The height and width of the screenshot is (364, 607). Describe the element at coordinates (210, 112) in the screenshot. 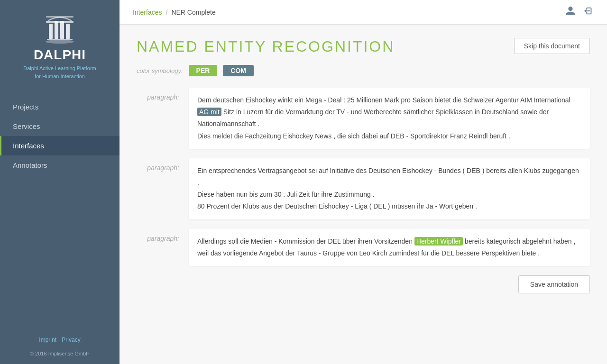

I see `entity-ag-mit: AG mit` at that location.